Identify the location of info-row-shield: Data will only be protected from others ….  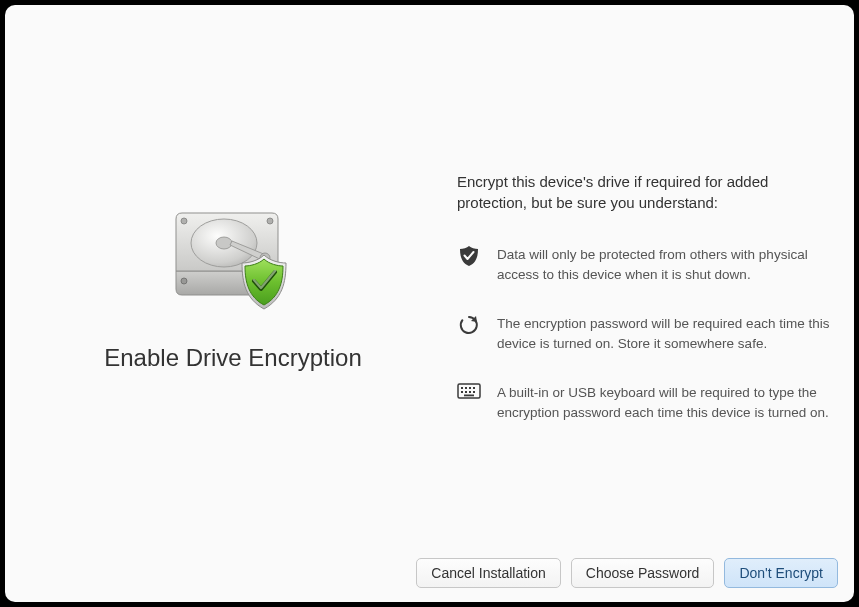
(646, 264).